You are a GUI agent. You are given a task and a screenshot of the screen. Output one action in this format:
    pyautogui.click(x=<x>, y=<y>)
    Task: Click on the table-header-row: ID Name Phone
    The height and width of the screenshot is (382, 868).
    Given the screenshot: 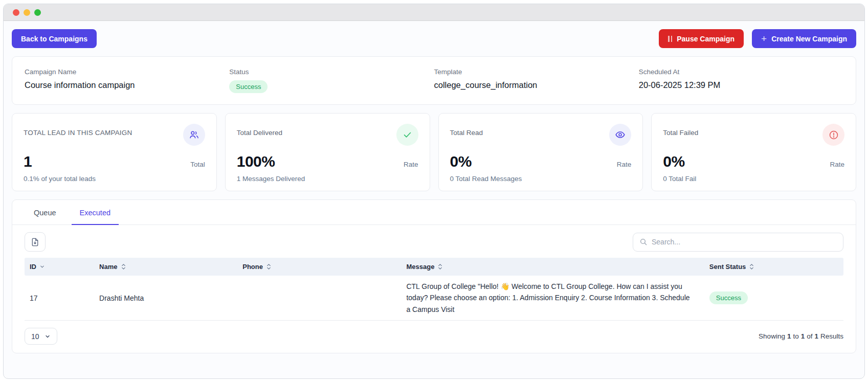 What is the action you would take?
    pyautogui.click(x=434, y=267)
    